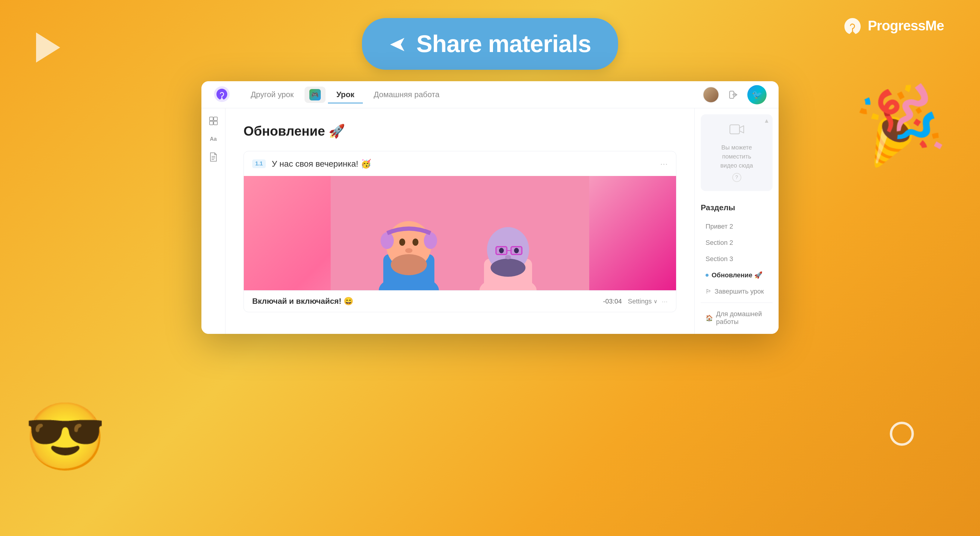 This screenshot has height=536, width=980. Describe the element at coordinates (460, 164) in the screenshot. I see `lesson-block-header: 1.1 У нас своя вечеринка! 🥳 ···` at that location.